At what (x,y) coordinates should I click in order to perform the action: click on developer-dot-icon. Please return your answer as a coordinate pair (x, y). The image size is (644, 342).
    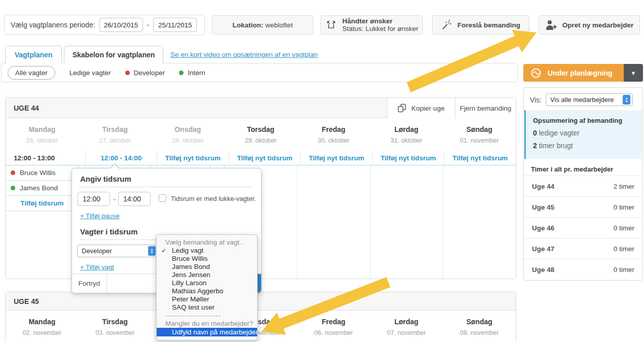
    Looking at the image, I should click on (13, 173).